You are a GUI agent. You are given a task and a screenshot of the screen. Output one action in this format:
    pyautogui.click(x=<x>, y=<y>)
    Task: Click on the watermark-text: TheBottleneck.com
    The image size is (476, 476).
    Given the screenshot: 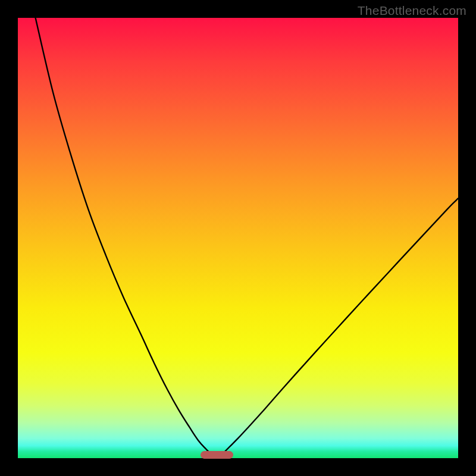 What is the action you would take?
    pyautogui.click(x=412, y=11)
    